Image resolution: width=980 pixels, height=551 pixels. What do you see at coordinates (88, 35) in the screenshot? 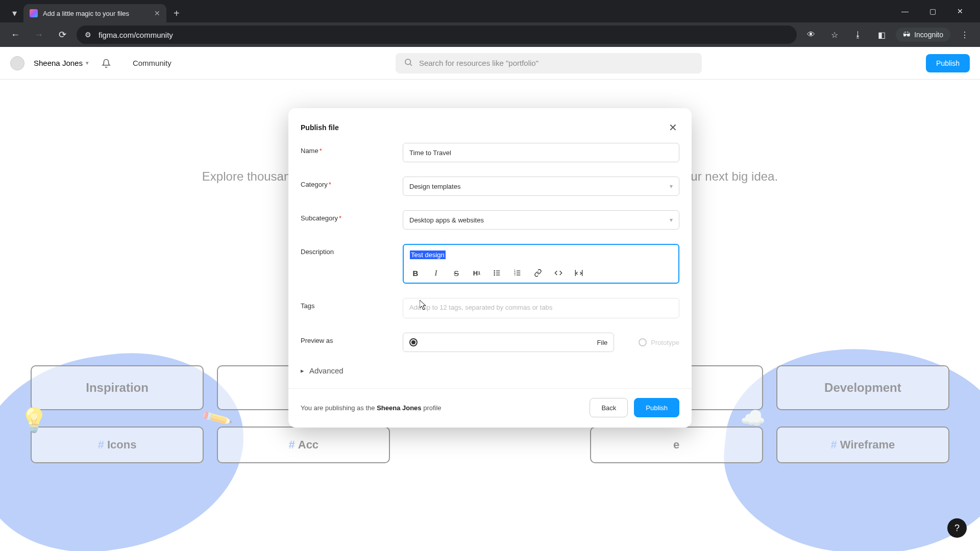
I see `site-settings-icon: ⚙` at bounding box center [88, 35].